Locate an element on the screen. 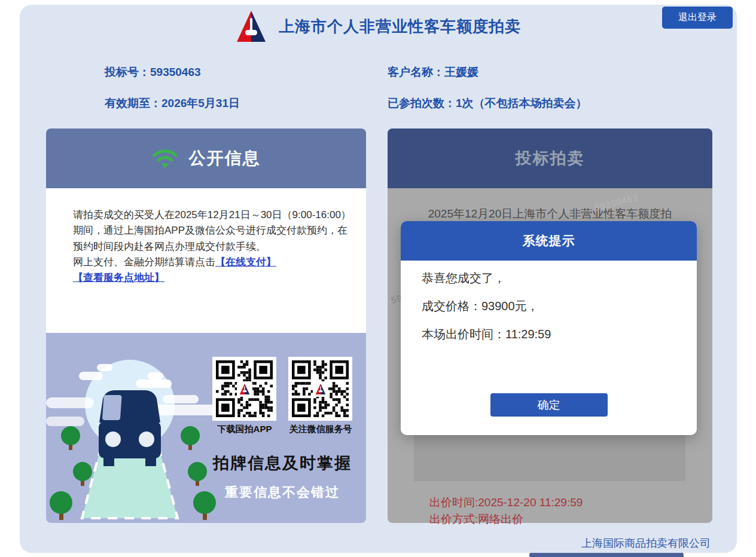 This screenshot has width=756, height=557. page-header: 上海市个人非营业性客车额度拍卖 is located at coordinates (378, 26).